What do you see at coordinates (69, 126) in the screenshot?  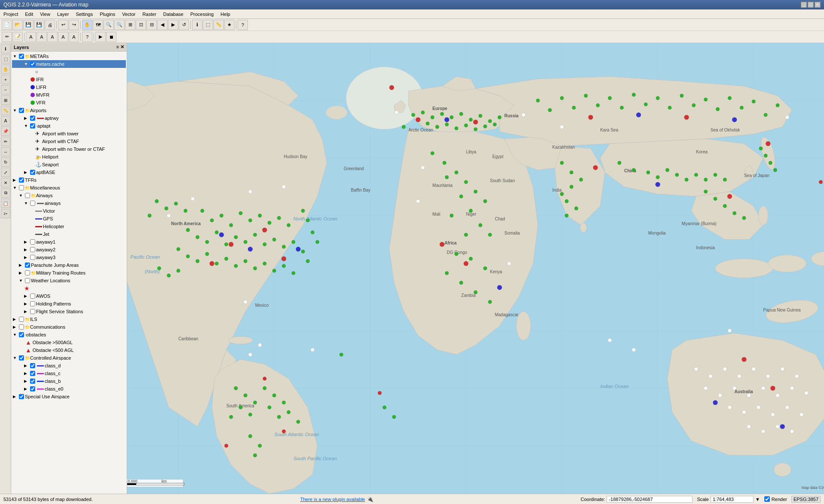 I see `layer-aptapt: ▼ · aptapt` at bounding box center [69, 126].